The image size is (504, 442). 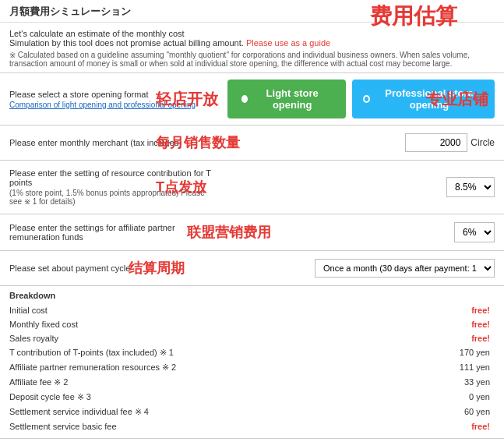 I want to click on breakdown-item-value: 0 yen, so click(x=386, y=398).